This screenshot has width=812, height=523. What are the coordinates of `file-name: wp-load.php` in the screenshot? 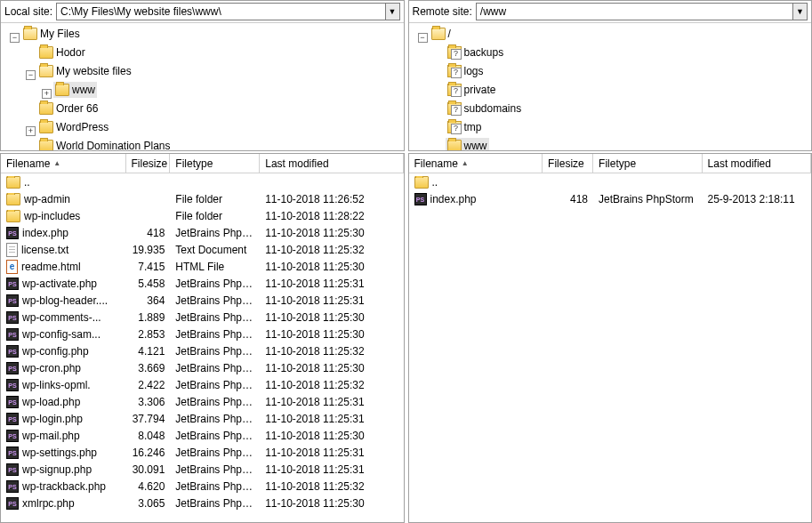 It's located at (52, 402).